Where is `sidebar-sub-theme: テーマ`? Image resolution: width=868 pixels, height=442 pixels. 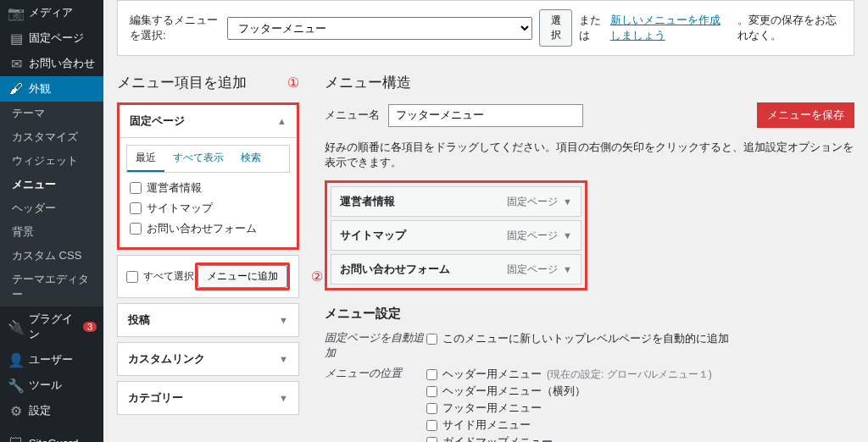 sidebar-sub-theme: テーマ is located at coordinates (52, 113).